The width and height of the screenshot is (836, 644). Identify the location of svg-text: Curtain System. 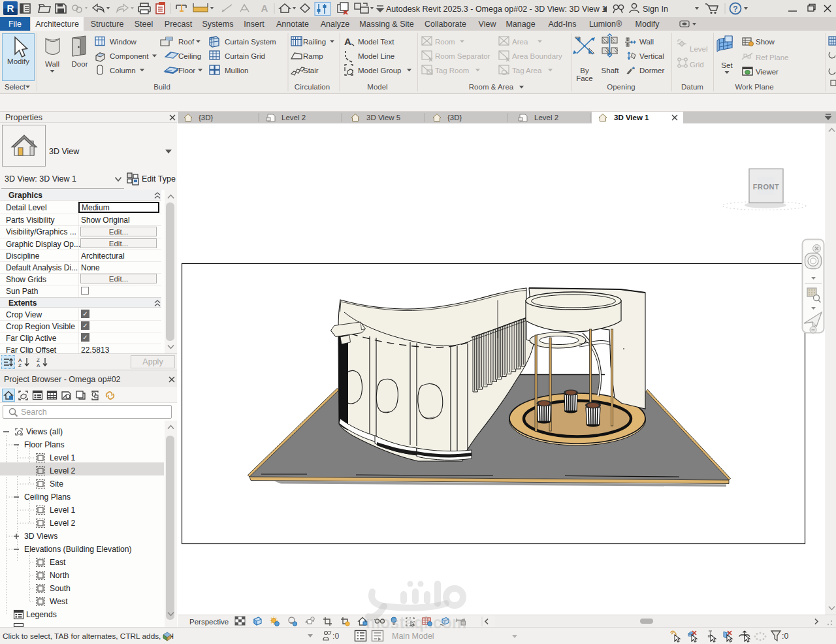
(251, 42).